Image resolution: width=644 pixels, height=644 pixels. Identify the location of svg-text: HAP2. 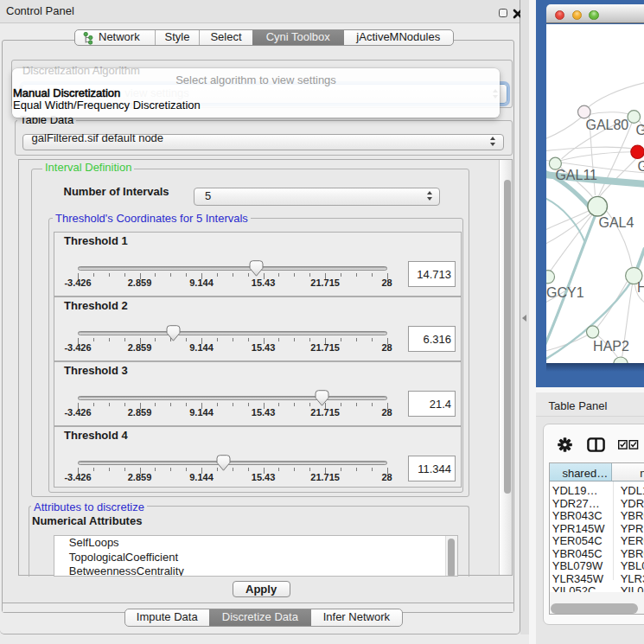
(611, 346).